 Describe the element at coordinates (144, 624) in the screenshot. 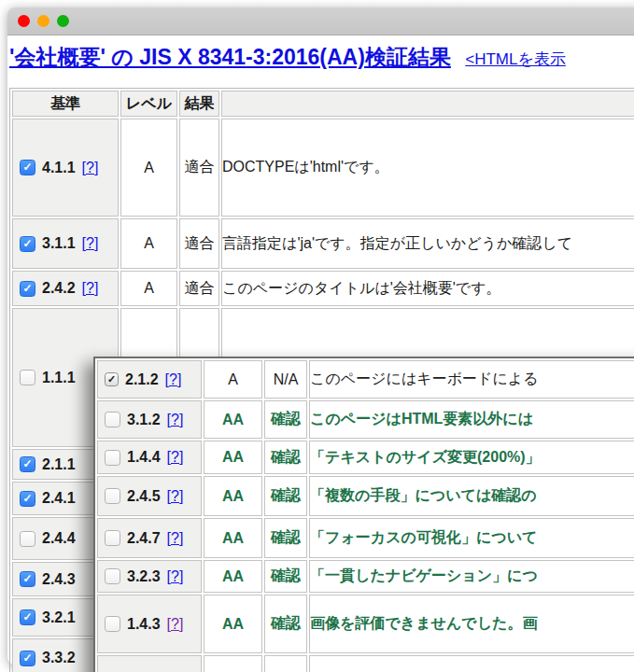

I see `criterion-number: 1.4.3` at that location.